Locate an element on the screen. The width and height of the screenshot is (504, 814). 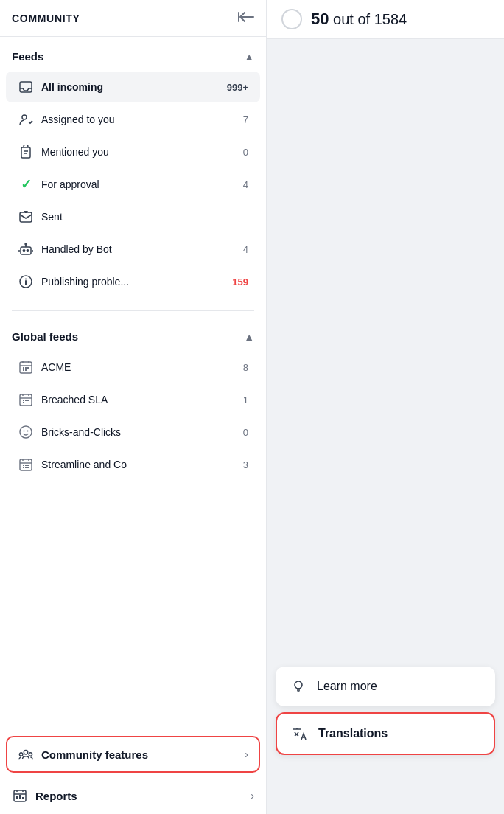
translations-label: Translations is located at coordinates (353, 734).